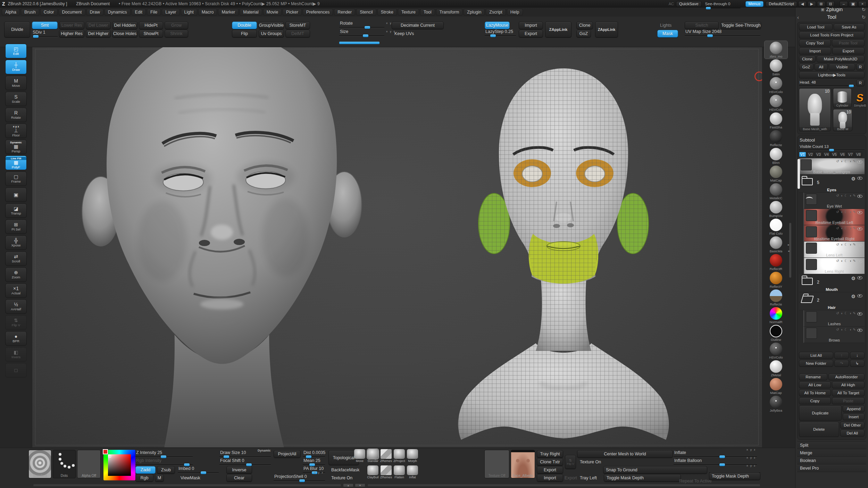 The width and height of the screenshot is (868, 488). Describe the element at coordinates (857, 363) in the screenshot. I see `move-into-folder-button: ↳` at that location.